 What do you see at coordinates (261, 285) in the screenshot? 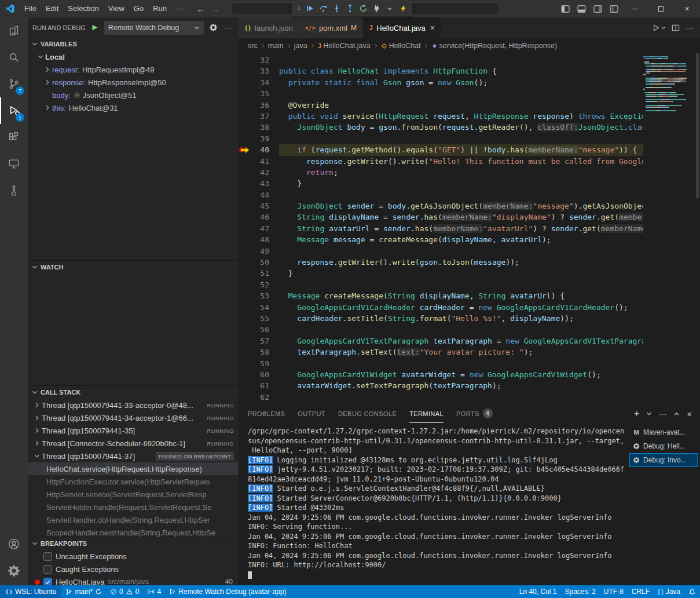
I see `line-number: 52` at bounding box center [261, 285].